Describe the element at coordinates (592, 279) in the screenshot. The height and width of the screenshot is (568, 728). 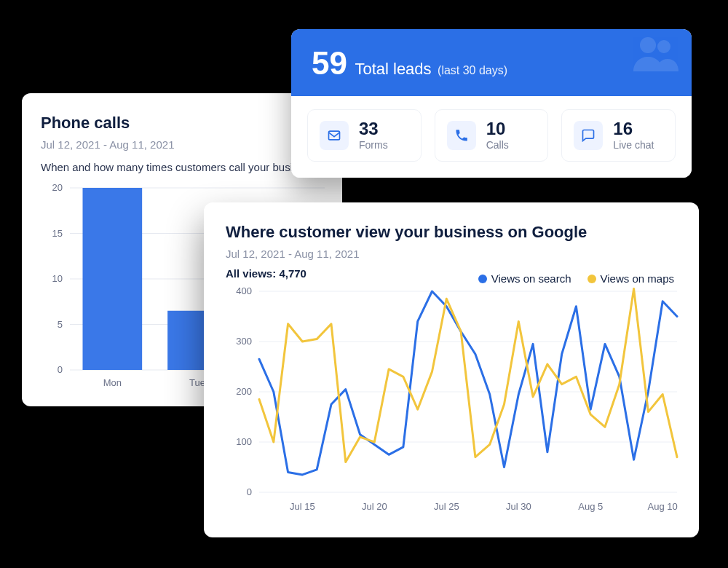
I see `legend-dot-maps-icon` at that location.